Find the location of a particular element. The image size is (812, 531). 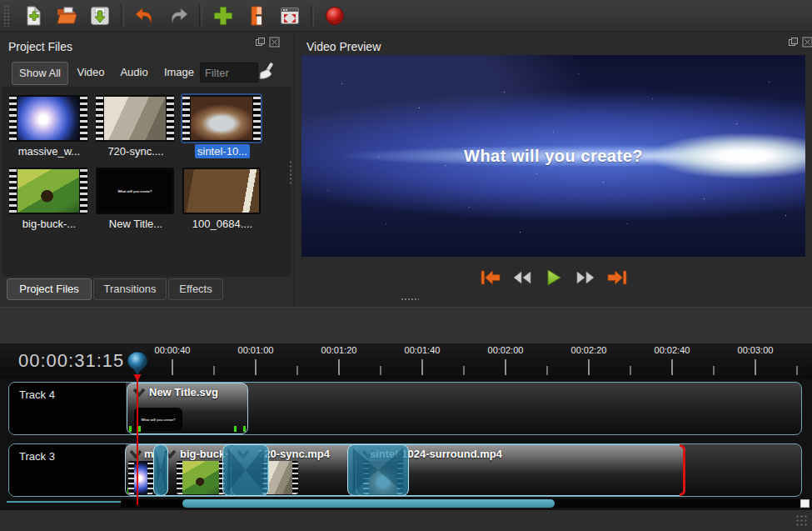

track-4-row: Track 4 New Title.svg What will you crea… is located at coordinates (405, 408).